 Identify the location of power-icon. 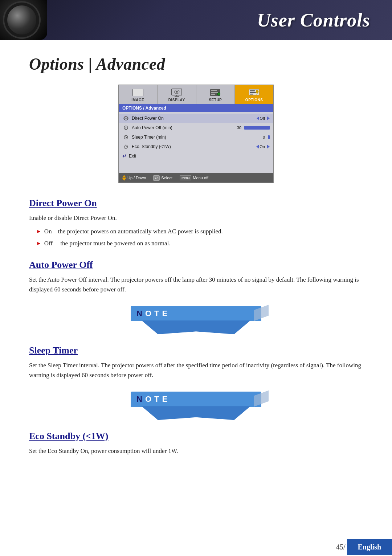
(126, 118).